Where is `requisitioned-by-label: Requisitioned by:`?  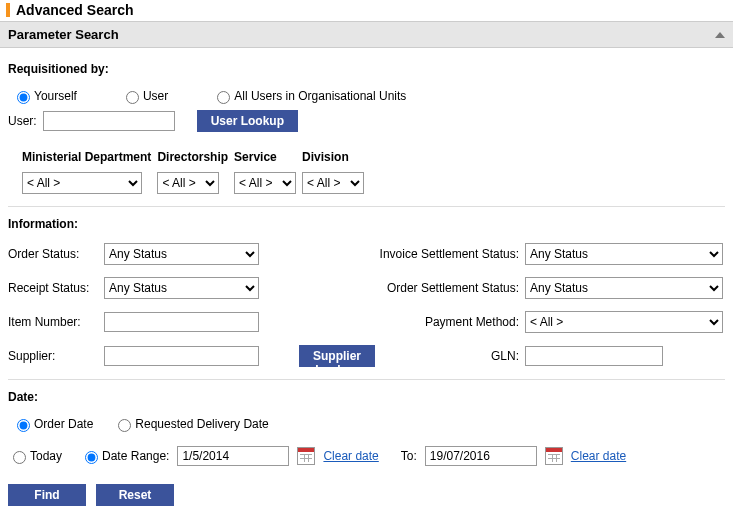 requisitioned-by-label: Requisitioned by: is located at coordinates (366, 69).